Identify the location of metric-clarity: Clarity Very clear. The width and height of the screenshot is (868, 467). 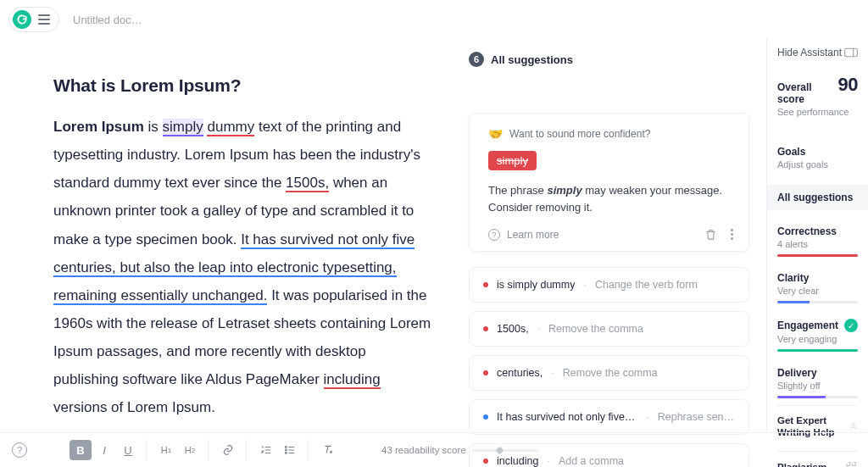
(817, 288).